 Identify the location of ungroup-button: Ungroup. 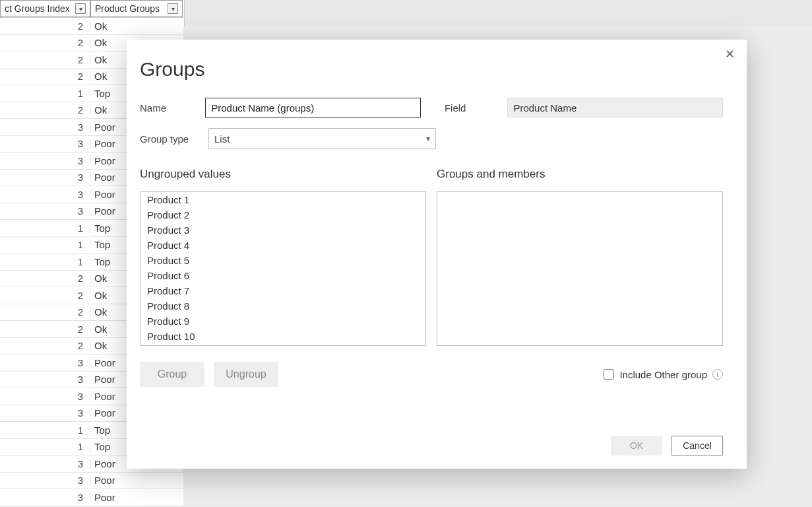
(246, 374).